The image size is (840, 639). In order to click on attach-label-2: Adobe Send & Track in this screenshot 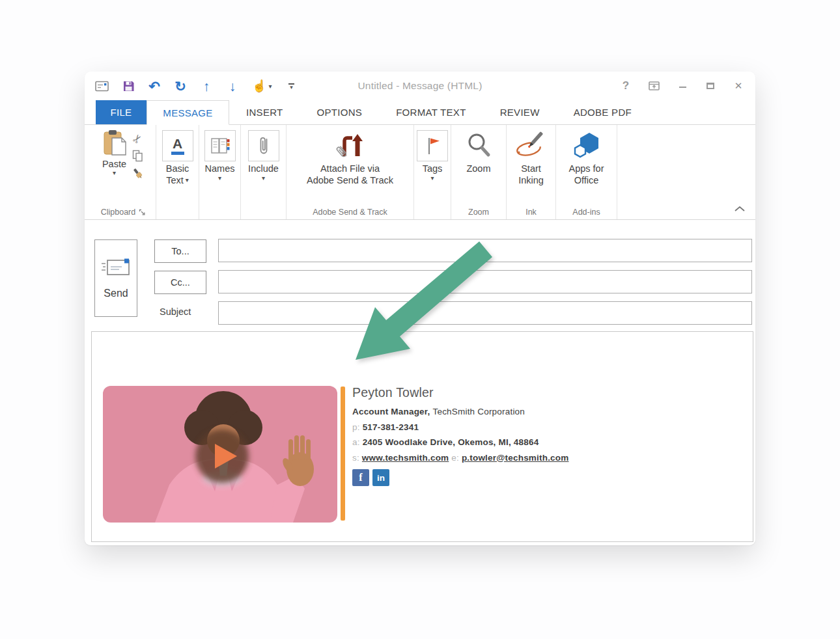, I will do `click(350, 180)`.